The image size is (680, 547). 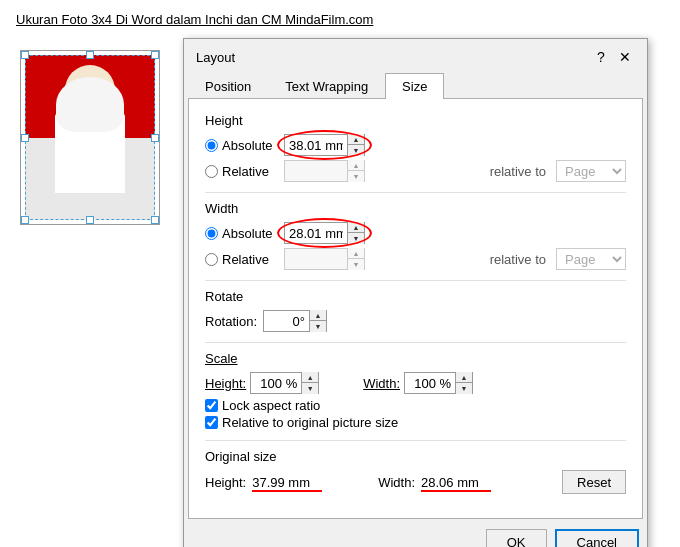 I want to click on close-icon: ✕, so click(x=625, y=57).